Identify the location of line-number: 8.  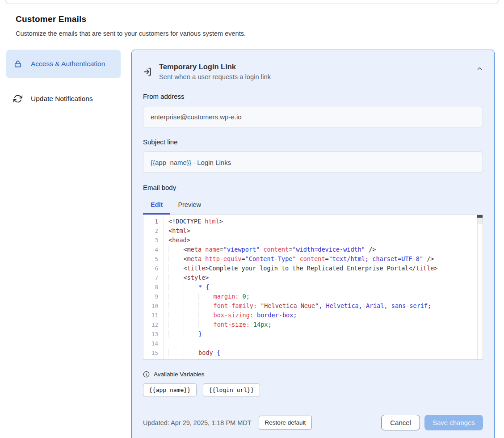
(154, 287).